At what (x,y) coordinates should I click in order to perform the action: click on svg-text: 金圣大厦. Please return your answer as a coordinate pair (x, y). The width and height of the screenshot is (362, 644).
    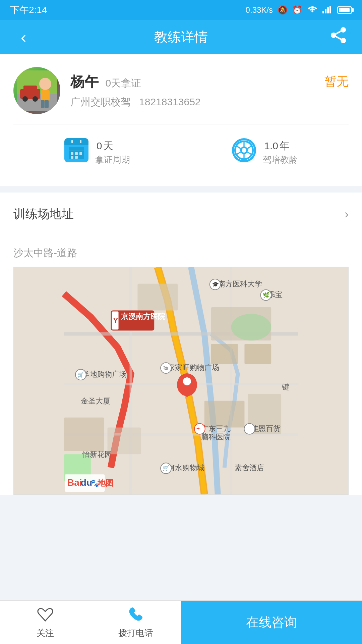
    Looking at the image, I should click on (96, 401).